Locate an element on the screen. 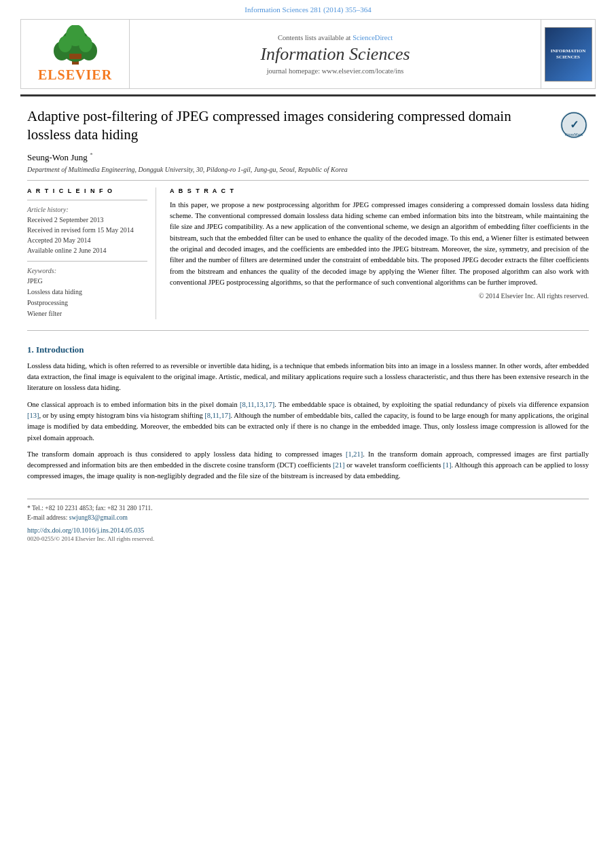 This screenshot has height=841, width=616. keywords-divider is located at coordinates (87, 261).